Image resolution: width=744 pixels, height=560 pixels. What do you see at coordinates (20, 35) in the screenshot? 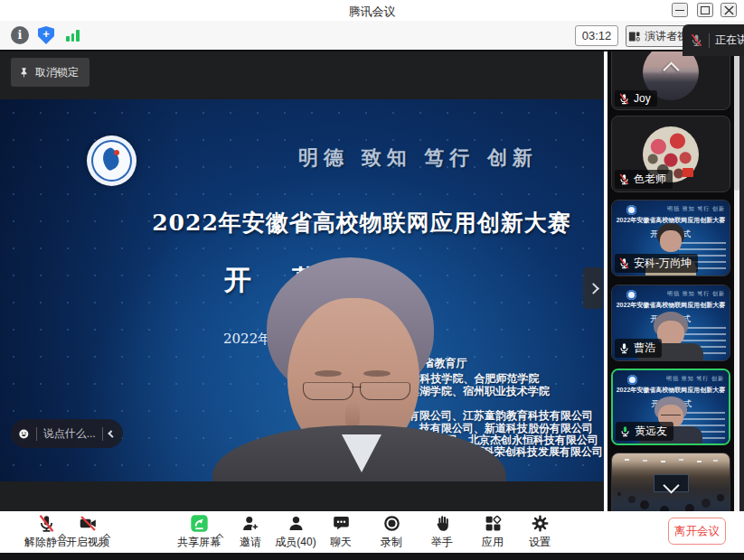
I see `meeting-info-icon` at bounding box center [20, 35].